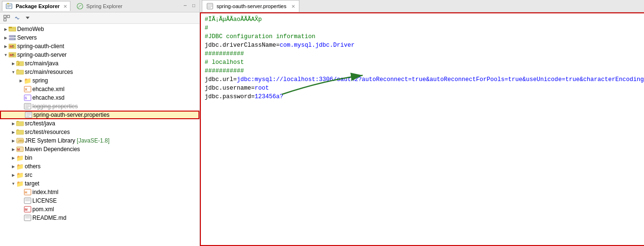 The image size is (644, 246). Describe the element at coordinates (28, 89) in the screenshot. I see `xml-icon: X` at that location.